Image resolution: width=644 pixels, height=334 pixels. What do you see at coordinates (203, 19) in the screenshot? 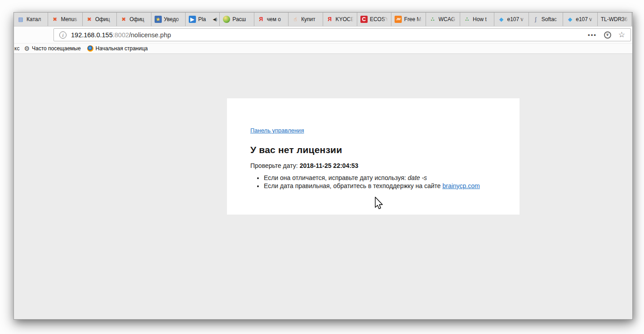
I see `browser-tab: ▶ Pla ◀)` at bounding box center [203, 19].